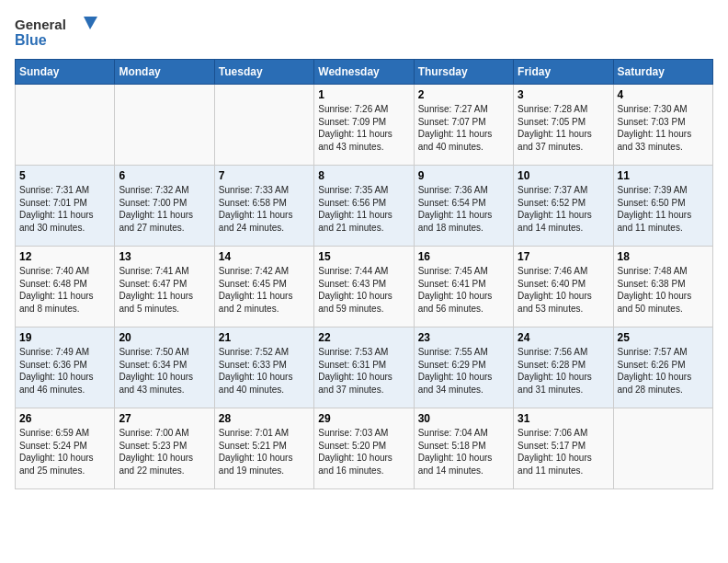  What do you see at coordinates (663, 125) in the screenshot?
I see `day-cell: 4Sunrise: 7:30 AM Sunset: 7:03 PM Daylig…` at bounding box center [663, 125].